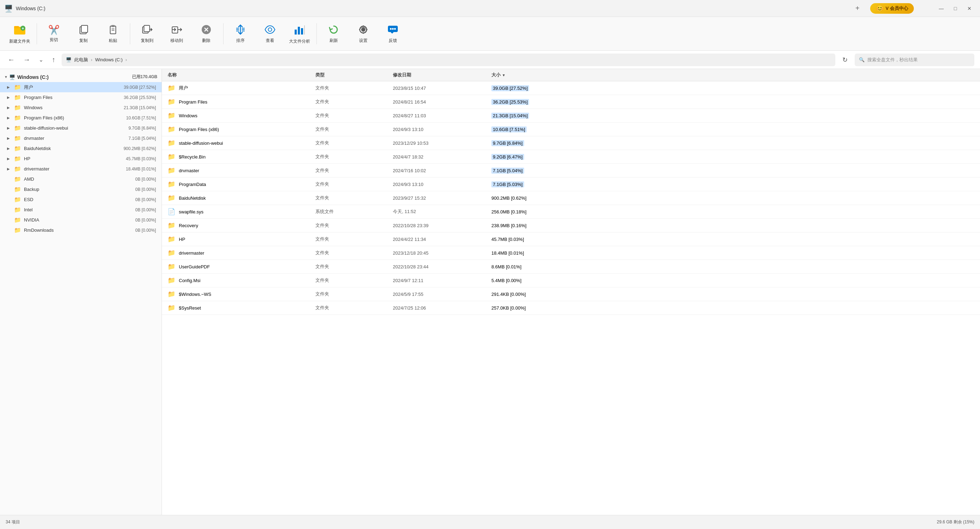 The height and width of the screenshot is (529, 980). I want to click on file-row-drivermaster: 📁 drivermaster 文件夹 2023/12/18 20:45 18.4…, so click(571, 253).